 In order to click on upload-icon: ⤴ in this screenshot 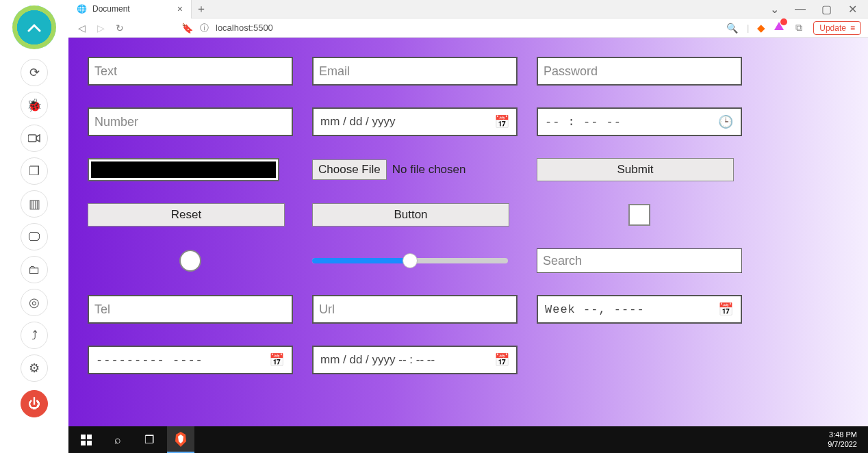, I will do `click(34, 335)`.